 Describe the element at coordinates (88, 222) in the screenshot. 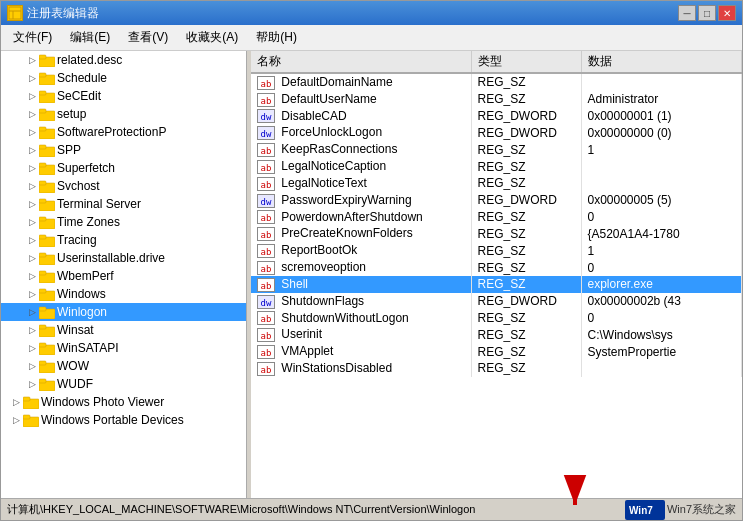

I see `tree-item-label: Time Zones` at that location.